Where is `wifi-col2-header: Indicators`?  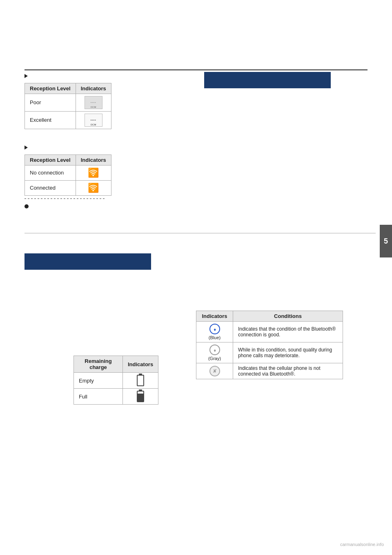
wifi-col2-header: Indicators is located at coordinates (93, 160).